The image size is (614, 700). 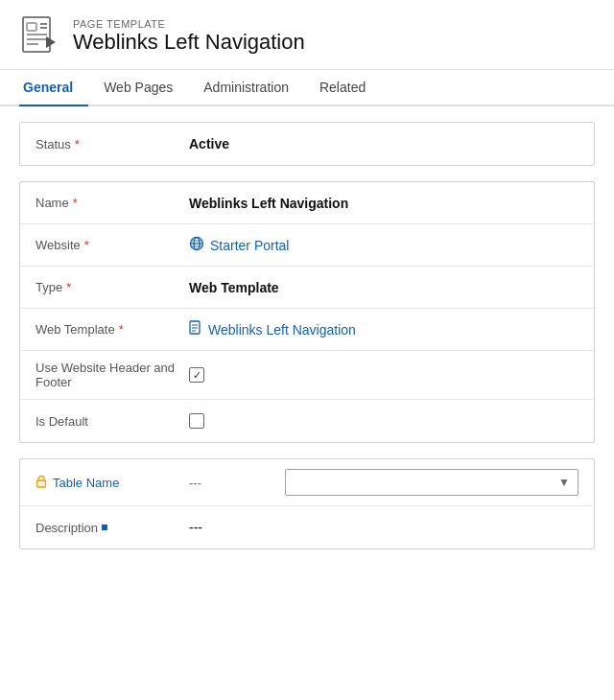 What do you see at coordinates (432, 482) in the screenshot?
I see `table-name-dropdown: ▼` at bounding box center [432, 482].